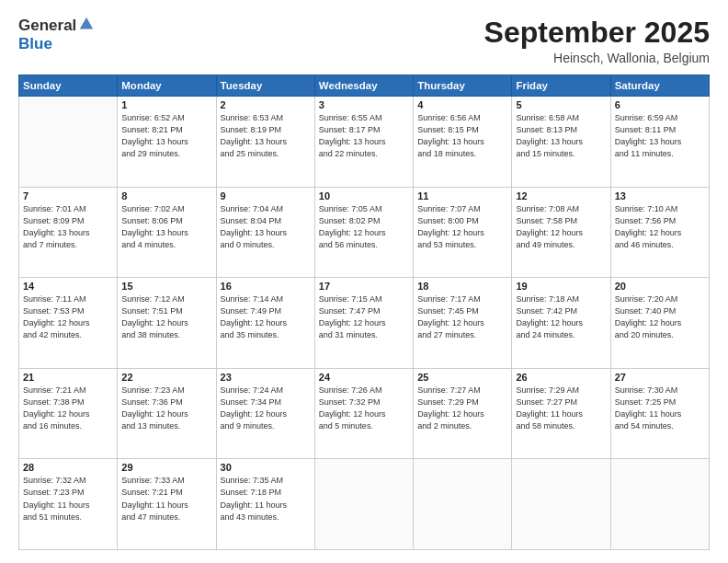 The height and width of the screenshot is (563, 728). I want to click on day-info: Sunrise: 7:14 AM Sunset: 7:49 PM Dayligh…, so click(266, 317).